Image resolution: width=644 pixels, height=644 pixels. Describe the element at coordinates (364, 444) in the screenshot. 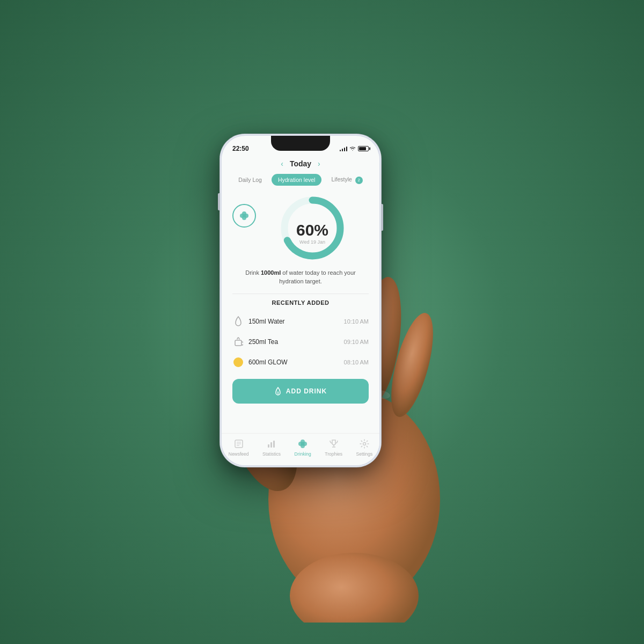

I see `settings-icon` at that location.